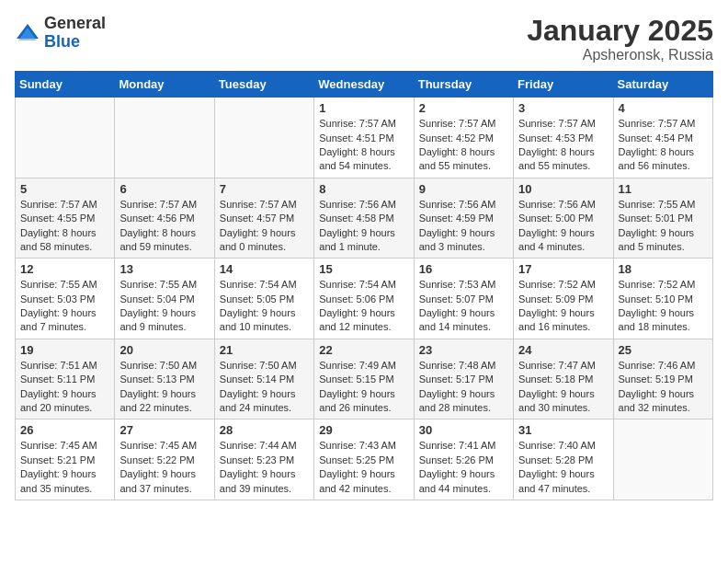 Image resolution: width=728 pixels, height=563 pixels. Describe the element at coordinates (364, 39) in the screenshot. I see `page-header: General Blue January 2025 Apsheronsk, Ru…` at that location.